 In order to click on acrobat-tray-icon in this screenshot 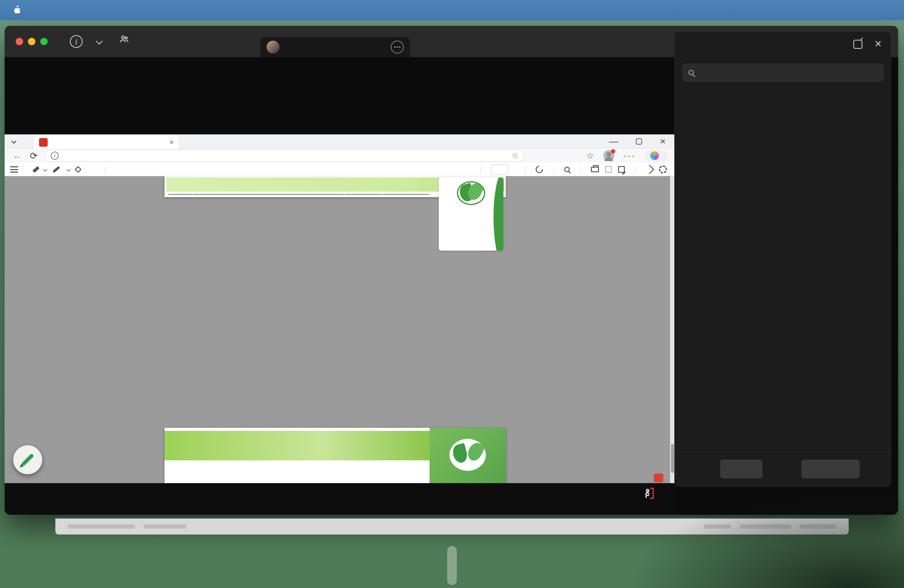, I will do `click(659, 478)`.